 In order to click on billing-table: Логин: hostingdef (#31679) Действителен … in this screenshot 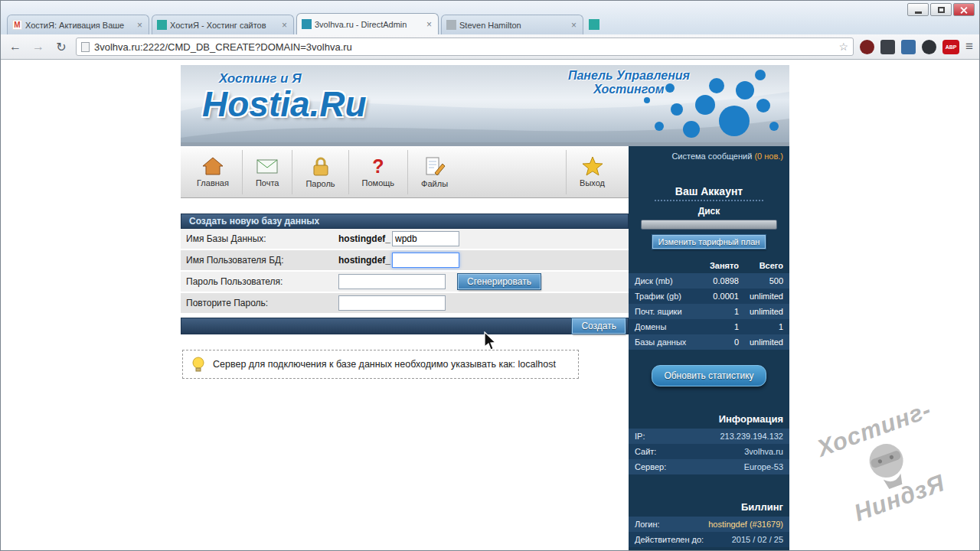, I will do `click(709, 532)`.